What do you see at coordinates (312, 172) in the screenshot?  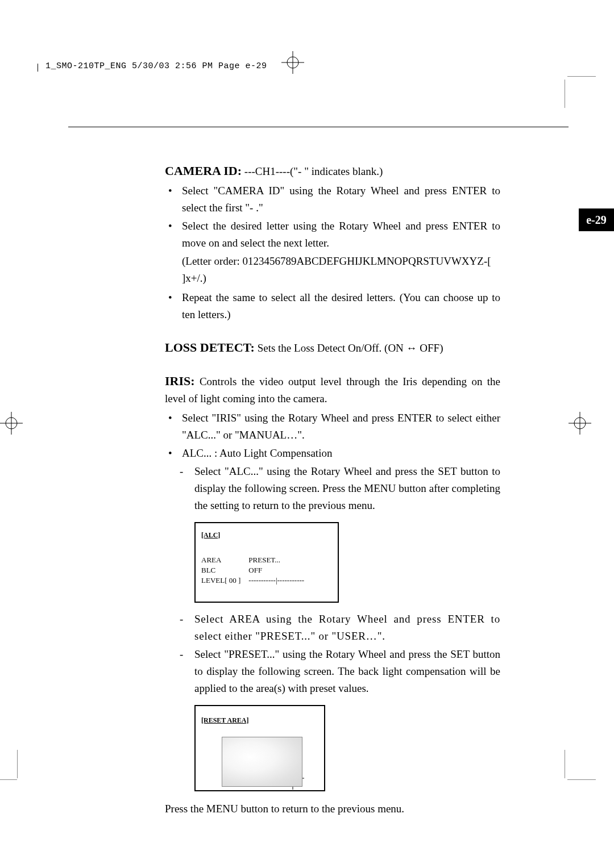 I see `camera-id-desc: ---CH1----("- " indicates blank.)` at bounding box center [312, 172].